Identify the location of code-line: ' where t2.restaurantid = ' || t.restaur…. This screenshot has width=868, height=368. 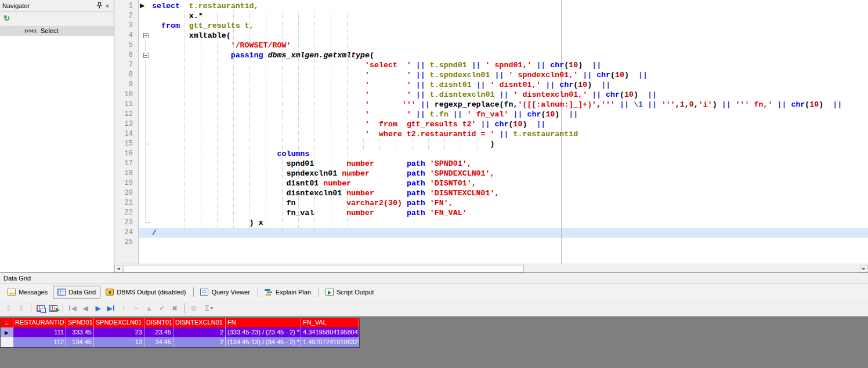
(510, 134).